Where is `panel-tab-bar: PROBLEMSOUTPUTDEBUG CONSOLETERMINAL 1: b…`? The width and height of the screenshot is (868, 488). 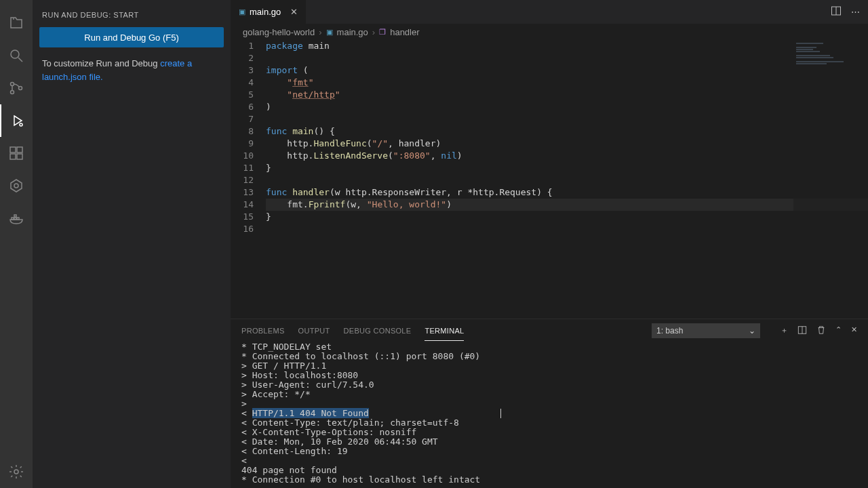
panel-tab-bar: PROBLEMSOUTPUTDEBUG CONSOLETERMINAL 1: b… is located at coordinates (549, 331).